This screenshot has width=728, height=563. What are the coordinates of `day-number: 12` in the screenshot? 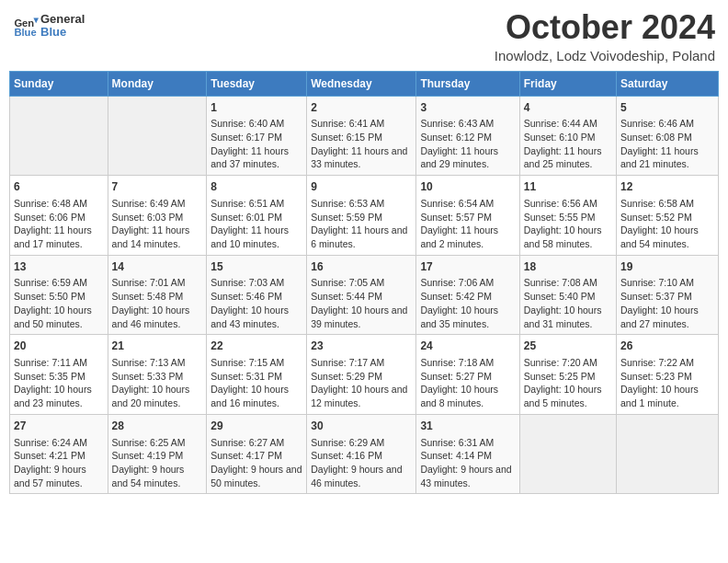 It's located at (667, 188).